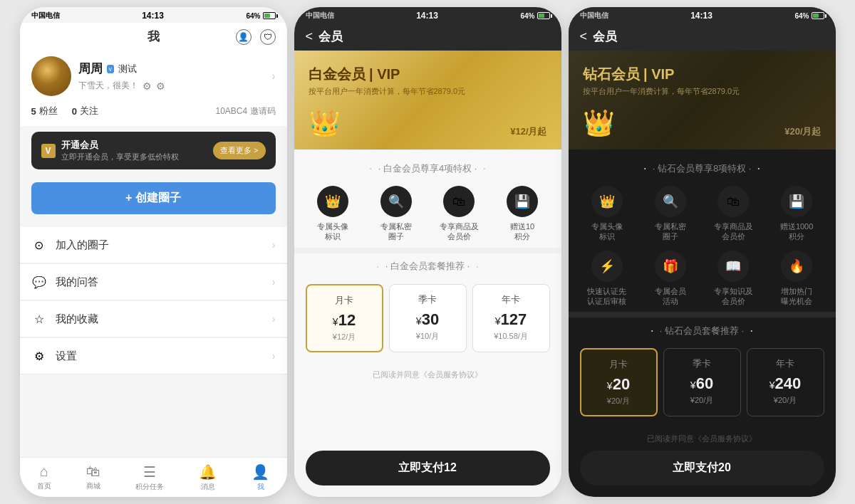 This screenshot has height=504, width=855. I want to click on plan-monthly-3: 月卡 ¥20 ¥20/月, so click(618, 382).